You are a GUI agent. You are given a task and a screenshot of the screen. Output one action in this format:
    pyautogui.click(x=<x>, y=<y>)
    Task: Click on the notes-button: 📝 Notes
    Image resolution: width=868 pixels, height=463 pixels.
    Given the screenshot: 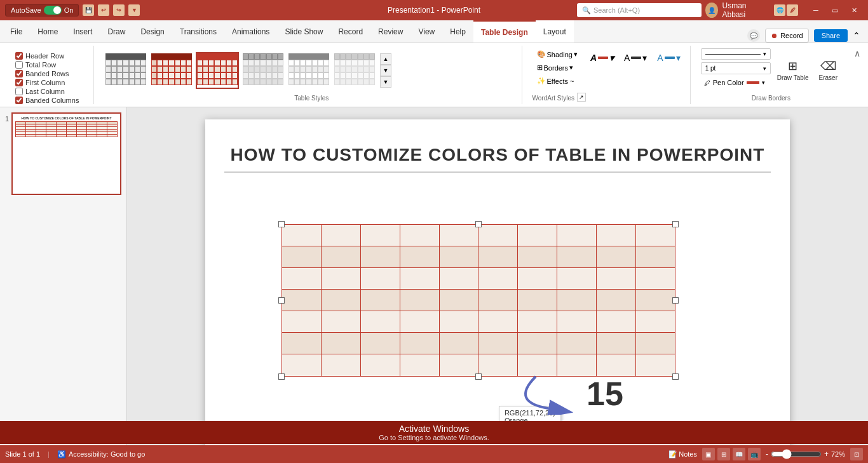 What is the action you would take?
    pyautogui.click(x=682, y=455)
    